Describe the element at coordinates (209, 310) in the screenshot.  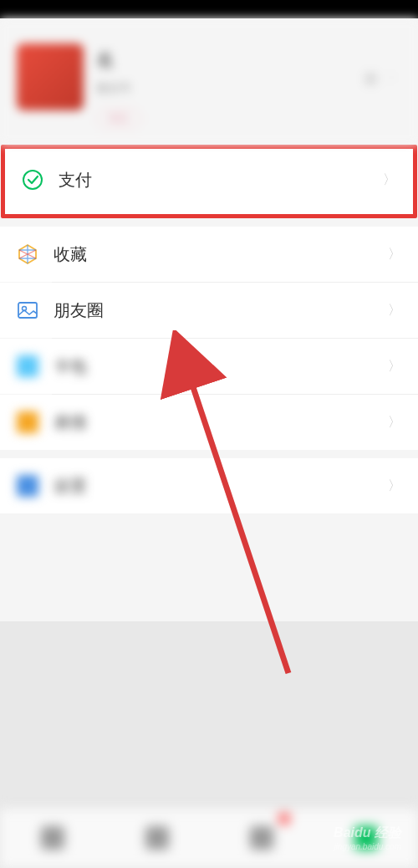
I see `menu-item-moments: 朋友圈 〉` at that location.